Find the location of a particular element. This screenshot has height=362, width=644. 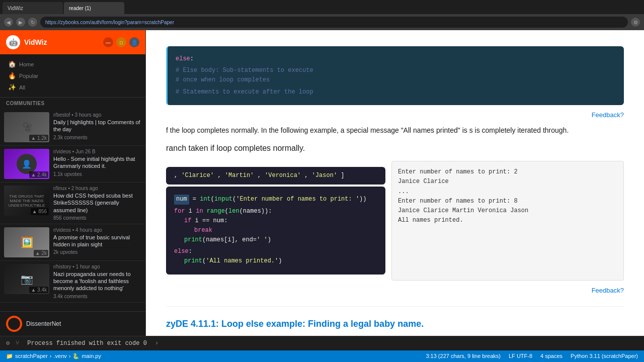

feed-title: Daily | highlights | top Comments of the… is located at coordinates (98, 126).